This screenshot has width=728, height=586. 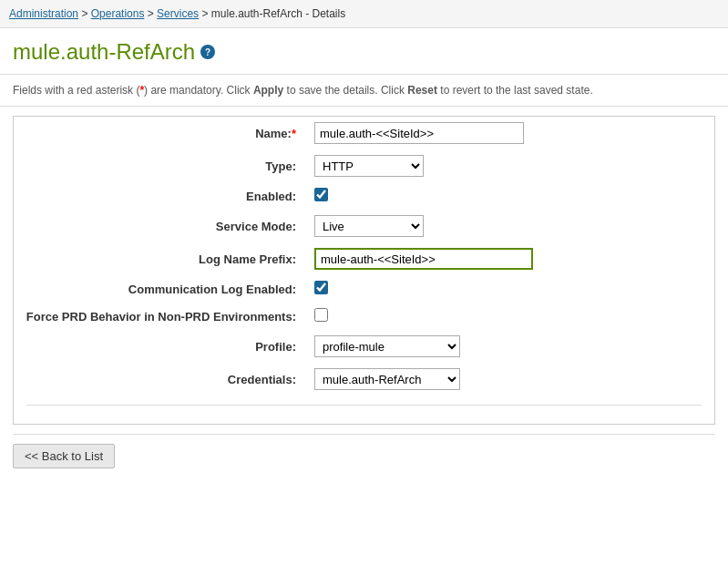 I want to click on enabled-row: Enabled:, so click(x=364, y=196).